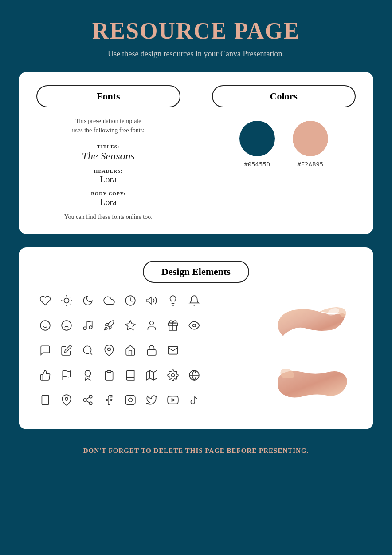  I want to click on location-icon, so click(67, 400).